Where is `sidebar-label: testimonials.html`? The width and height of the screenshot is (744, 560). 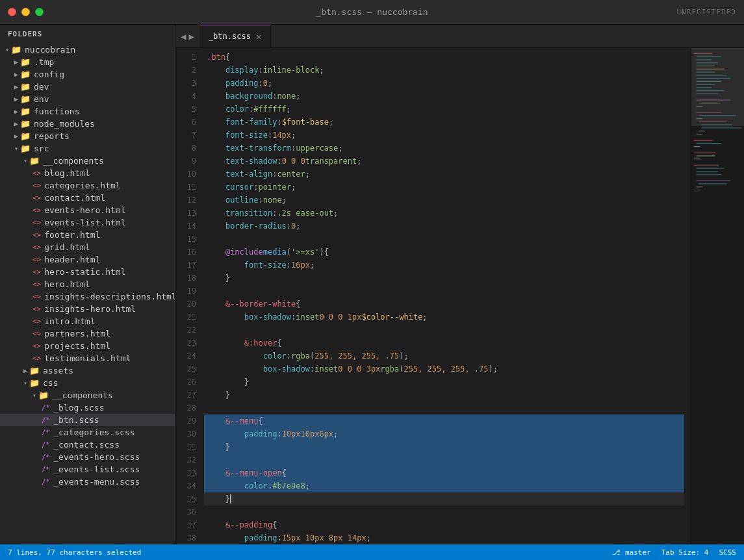 sidebar-label: testimonials.html is located at coordinates (87, 359).